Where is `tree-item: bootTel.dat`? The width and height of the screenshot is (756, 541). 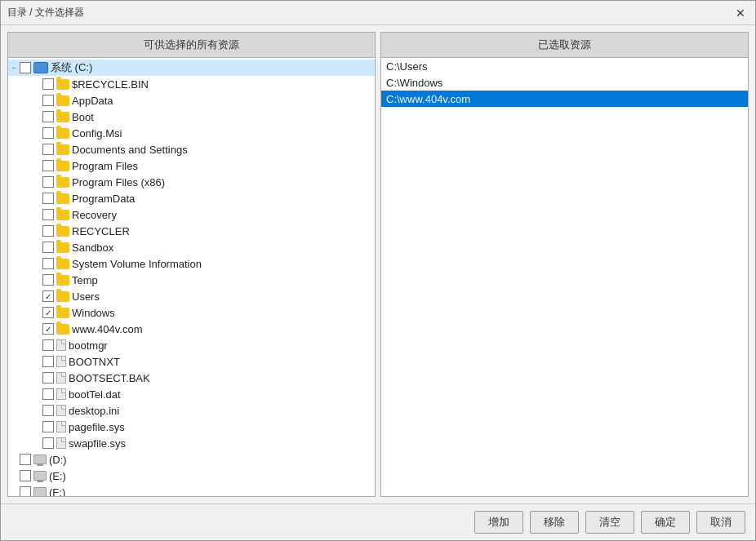
tree-item: bootTel.dat is located at coordinates (191, 394).